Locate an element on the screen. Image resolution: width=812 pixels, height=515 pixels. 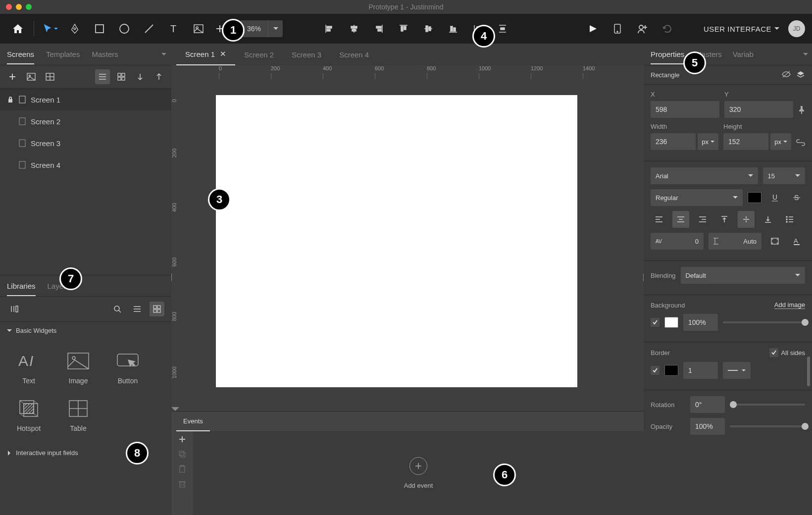
align-bottom-icon is located at coordinates (453, 29).